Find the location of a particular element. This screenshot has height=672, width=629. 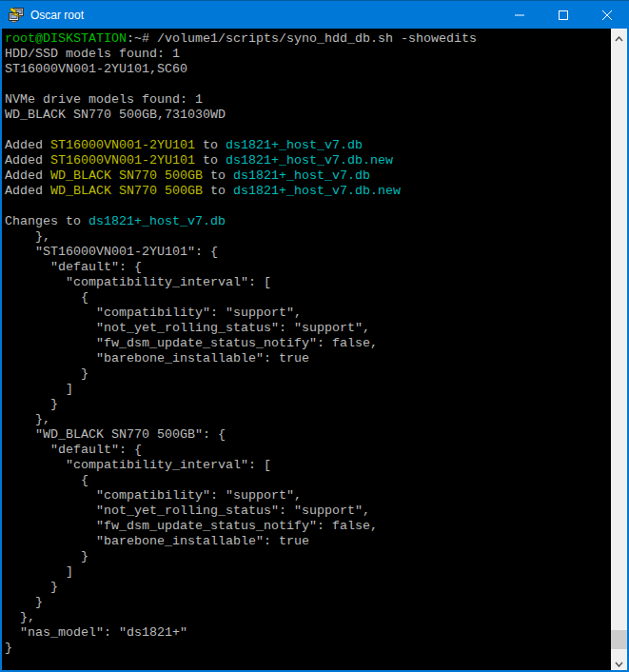

scrollbar is located at coordinates (619, 349).